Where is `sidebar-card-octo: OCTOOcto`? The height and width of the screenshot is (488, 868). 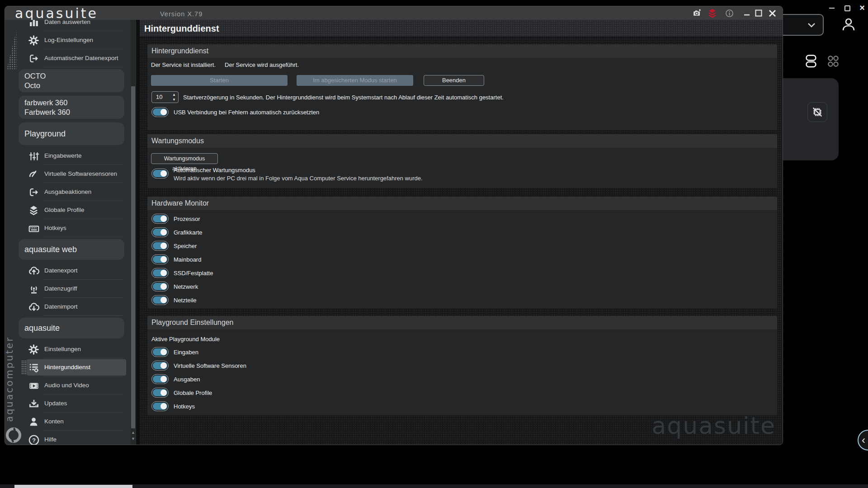 sidebar-card-octo: OCTOOcto is located at coordinates (71, 80).